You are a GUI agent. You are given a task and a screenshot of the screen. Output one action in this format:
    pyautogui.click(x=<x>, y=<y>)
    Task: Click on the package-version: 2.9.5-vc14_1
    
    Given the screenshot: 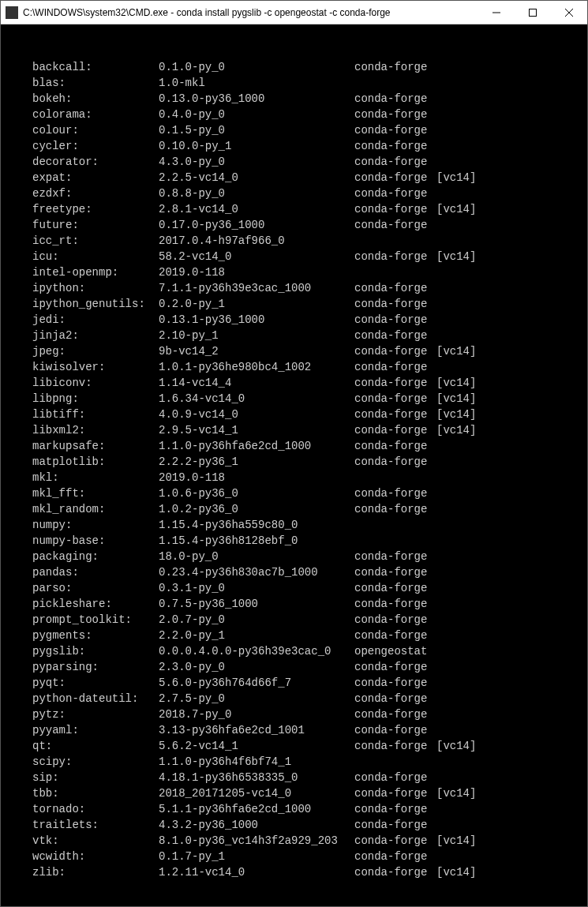 What is the action you would take?
    pyautogui.click(x=257, y=430)
    